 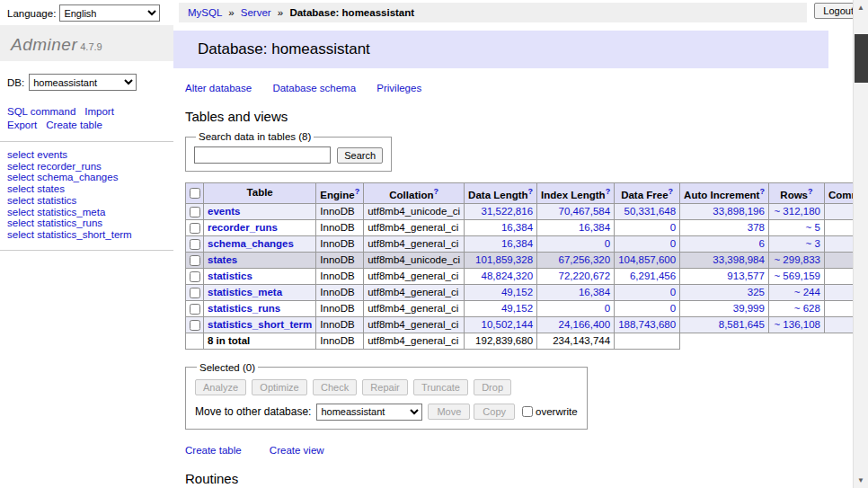 I want to click on alter-database-link: Alter database, so click(x=218, y=88).